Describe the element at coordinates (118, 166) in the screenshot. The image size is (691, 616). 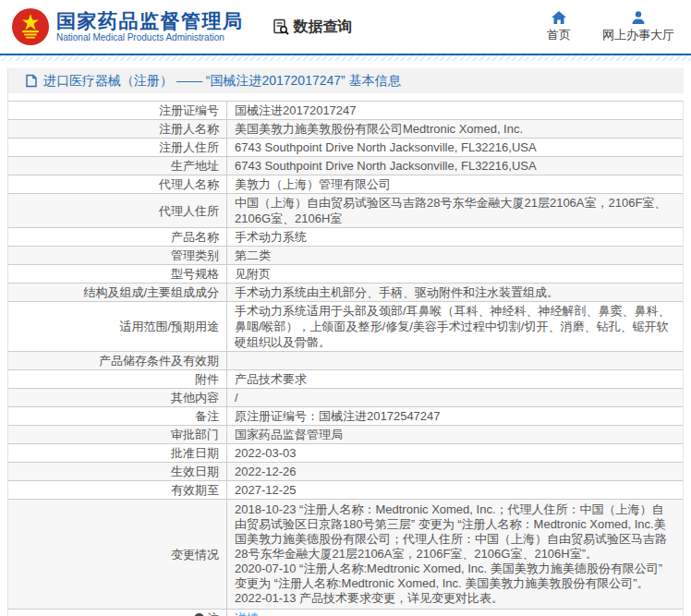
I see `row-label: 生产地址` at that location.